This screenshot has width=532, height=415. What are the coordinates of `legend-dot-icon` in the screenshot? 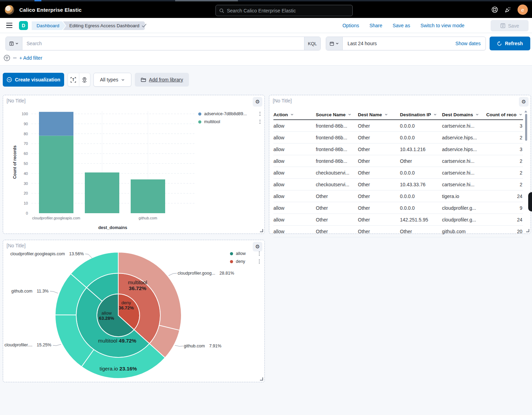 It's located at (200, 122).